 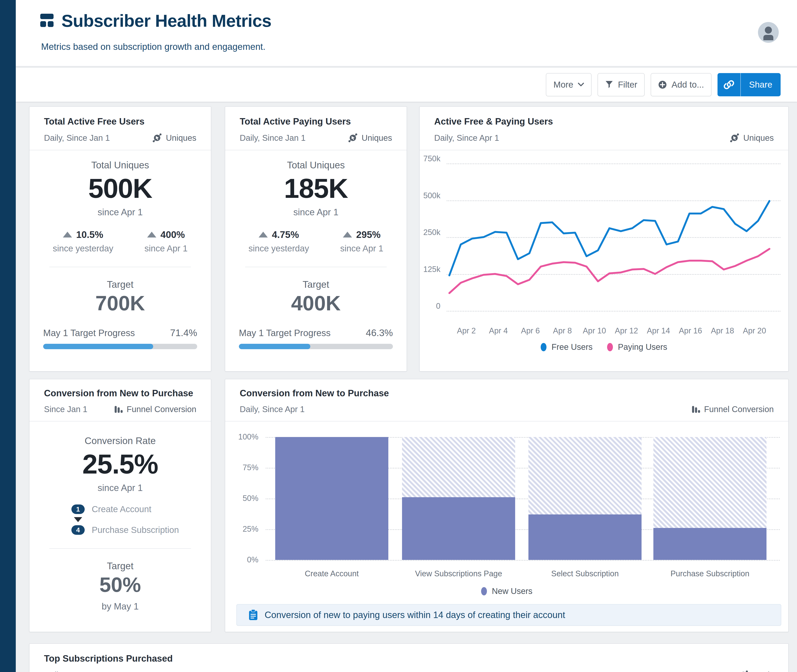 What do you see at coordinates (621, 85) in the screenshot?
I see `filter-button: Filter` at bounding box center [621, 85].